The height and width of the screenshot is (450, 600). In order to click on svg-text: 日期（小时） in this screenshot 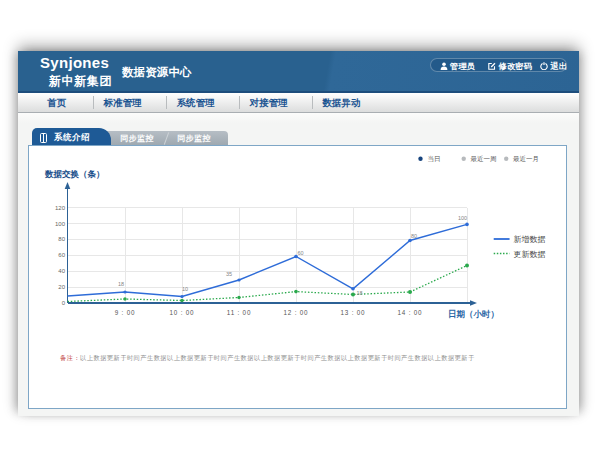, I will do `click(474, 314)`.